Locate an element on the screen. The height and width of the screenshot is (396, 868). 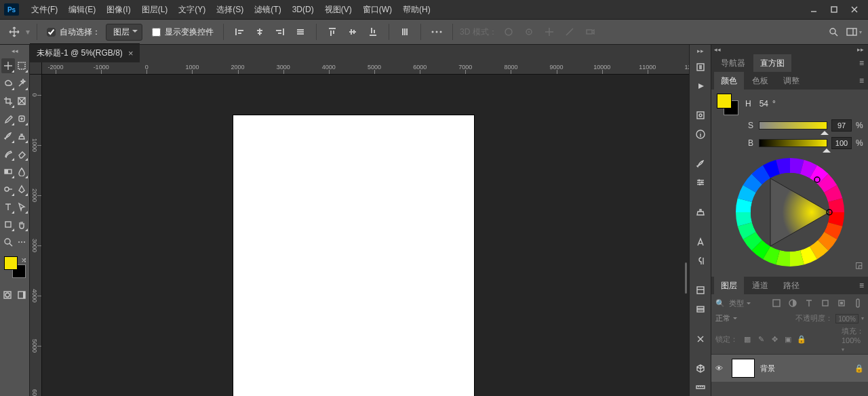
brushes-panel-icon is located at coordinates (701, 164).